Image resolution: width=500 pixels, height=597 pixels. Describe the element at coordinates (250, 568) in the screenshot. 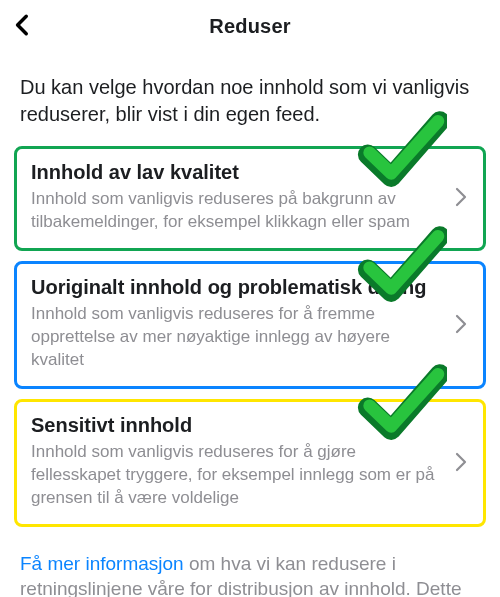

I see `footer-text: Få mer informasjon om hva vi kan reduser…` at that location.